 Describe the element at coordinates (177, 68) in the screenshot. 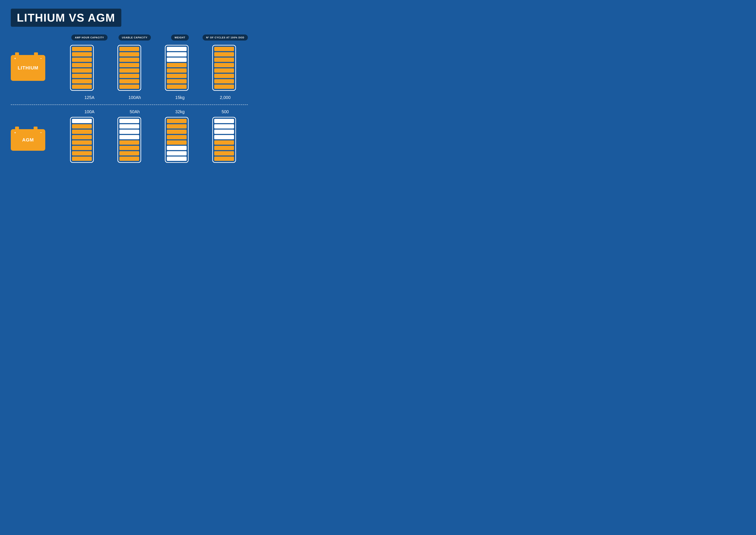

I see `lithium-weight-col` at that location.